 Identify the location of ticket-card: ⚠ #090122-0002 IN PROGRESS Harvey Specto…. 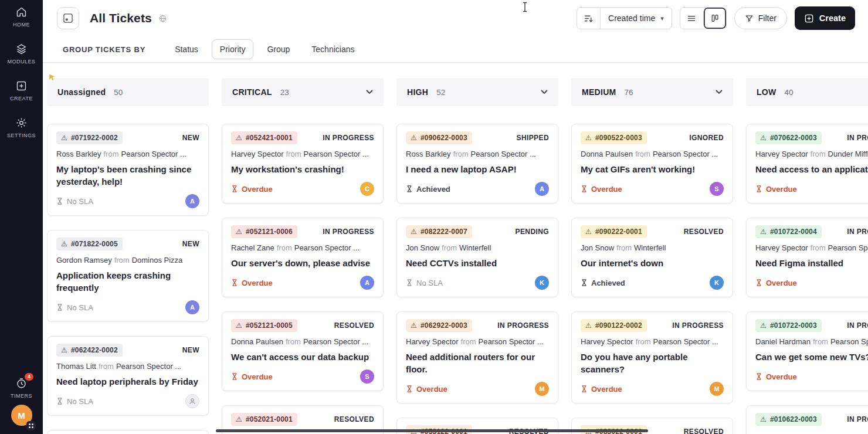
(652, 358).